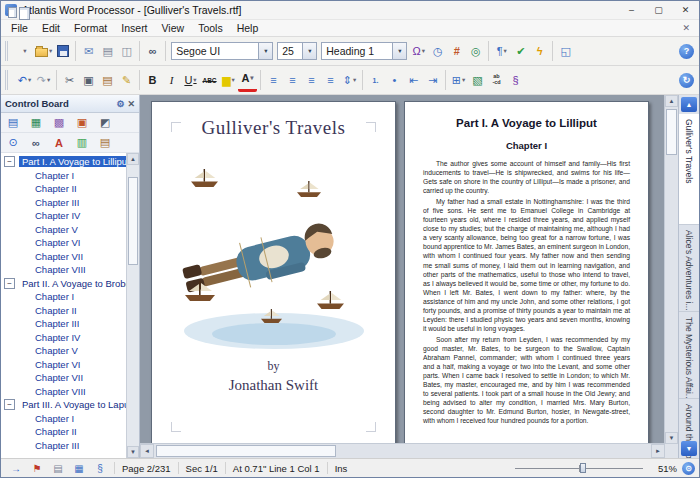  Describe the element at coordinates (82, 123) in the screenshot. I see `notes-icon: ▣` at that location.